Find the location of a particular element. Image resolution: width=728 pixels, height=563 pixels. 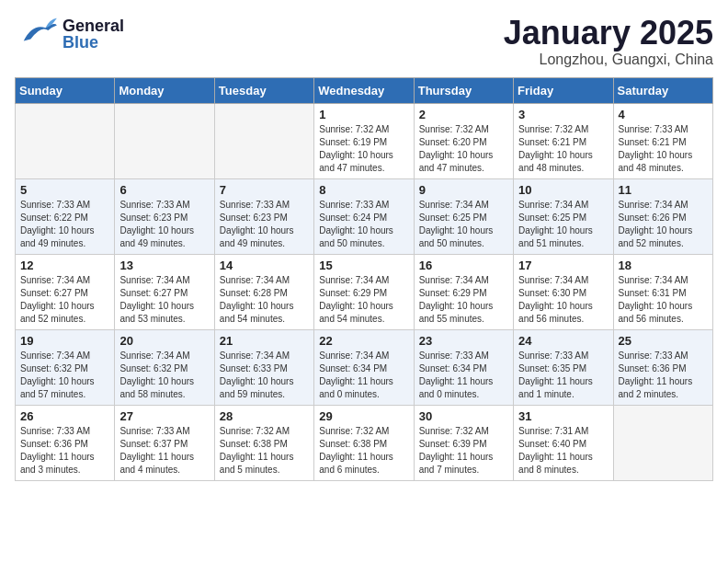

logo-general-text: General is located at coordinates (94, 26).